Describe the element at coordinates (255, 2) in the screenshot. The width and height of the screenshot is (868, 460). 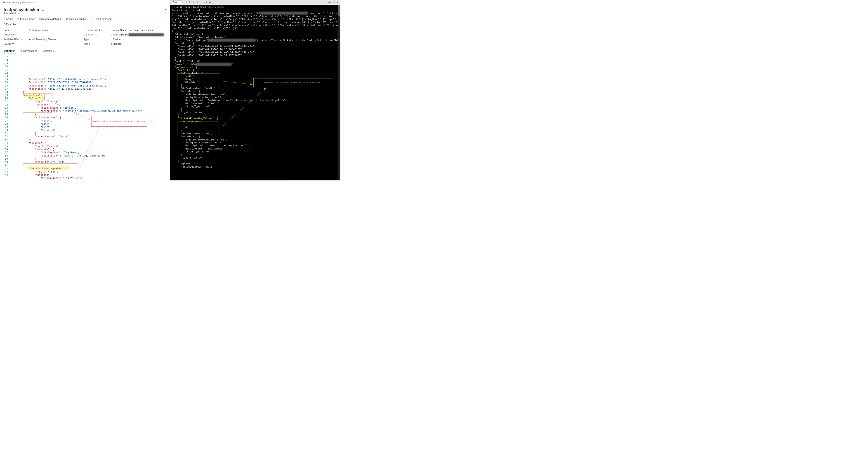
I see `terminal-toolbar: Bash ⟳ ? ⚙ ⇪ ⧉ { } 🗎 — ◻ ✕` at that location.